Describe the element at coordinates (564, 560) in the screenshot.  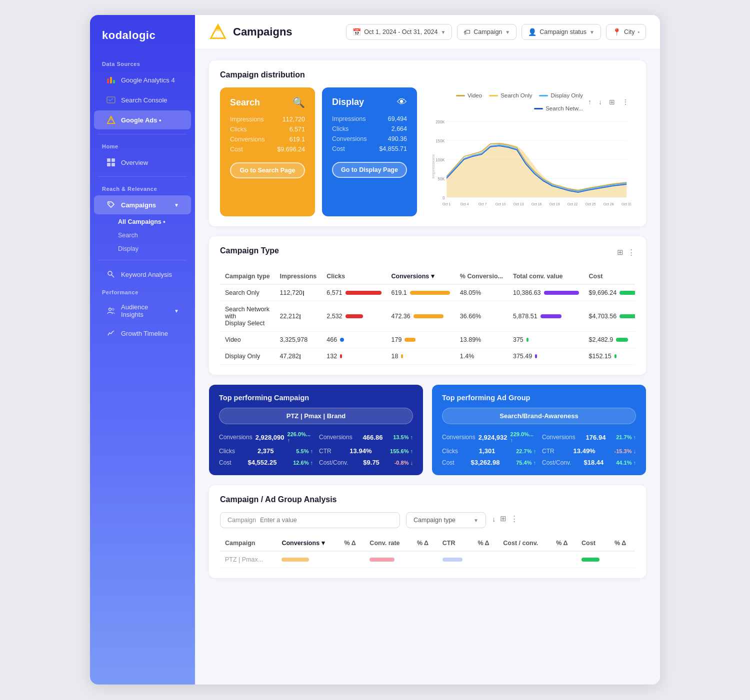
I see `analysis-row-pct4` at that location.